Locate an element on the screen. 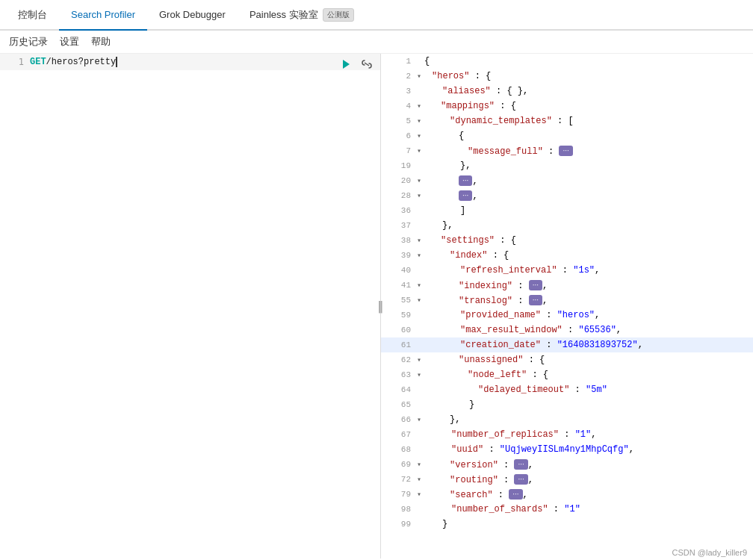  json-line: 36] is located at coordinates (567, 211).